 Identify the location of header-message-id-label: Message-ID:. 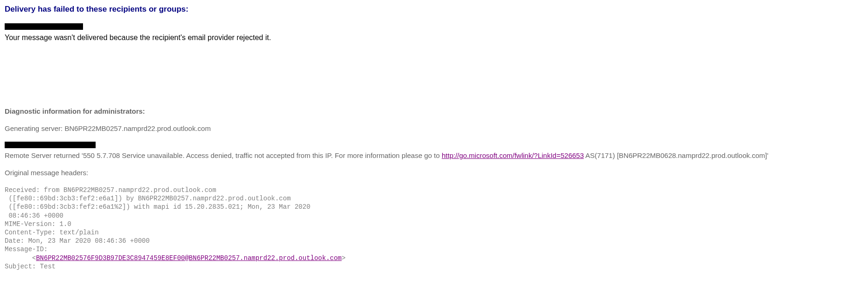
(26, 249).